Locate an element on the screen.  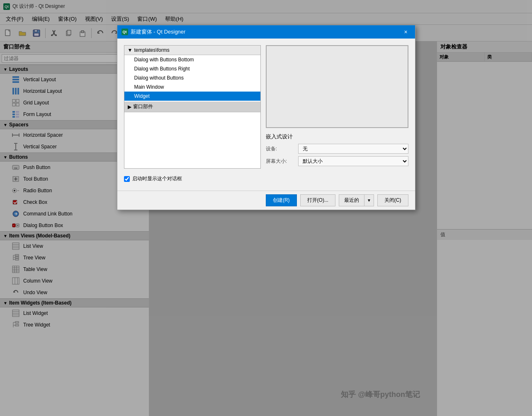
recent-dropdown-arrow: ▼ is located at coordinates (369, 201).